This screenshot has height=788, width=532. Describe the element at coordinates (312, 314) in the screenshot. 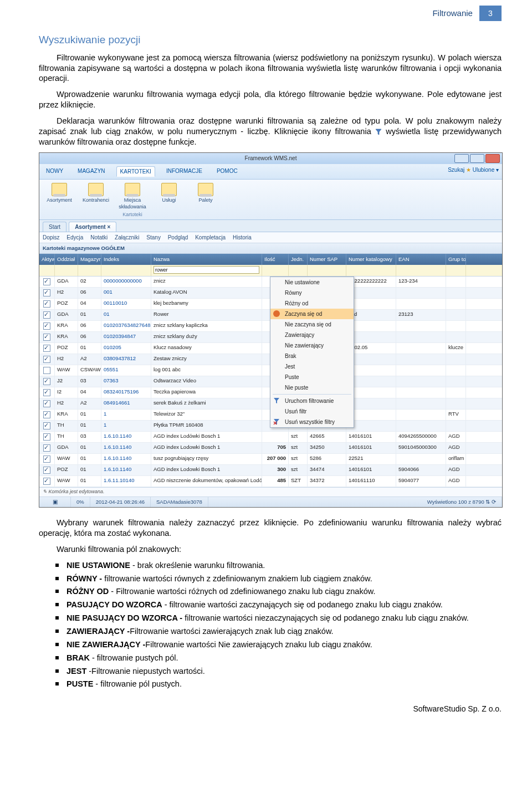

I see `menu-item-selected: Zaczyna się od` at that location.